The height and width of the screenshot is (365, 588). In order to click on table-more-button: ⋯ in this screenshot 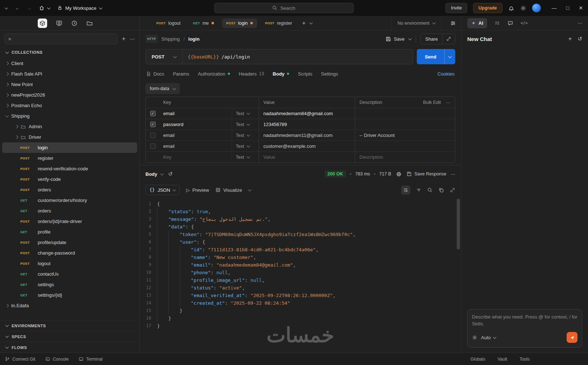, I will do `click(448, 102)`.